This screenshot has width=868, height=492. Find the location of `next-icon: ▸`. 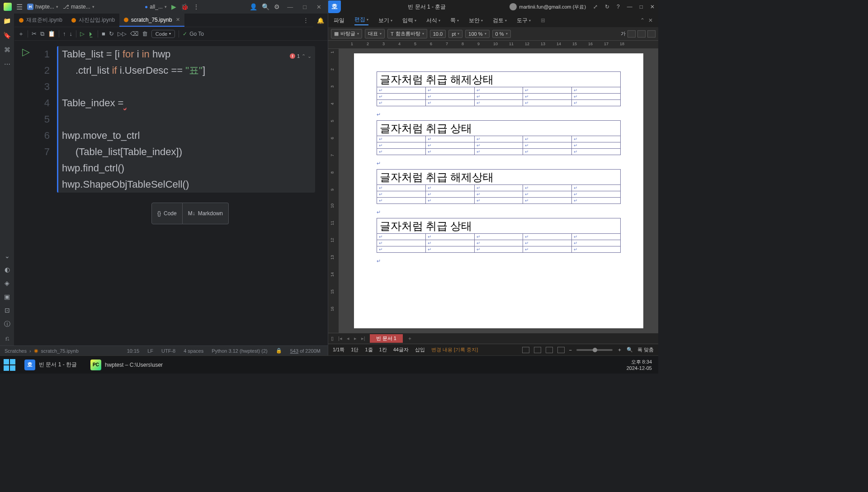

next-icon: ▸ is located at coordinates (355, 338).